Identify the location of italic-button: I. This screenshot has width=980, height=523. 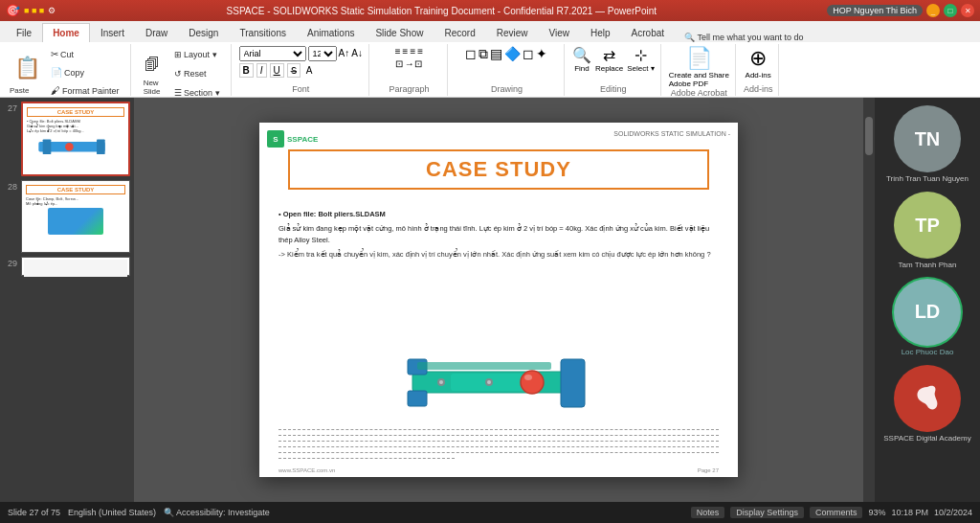
(262, 71).